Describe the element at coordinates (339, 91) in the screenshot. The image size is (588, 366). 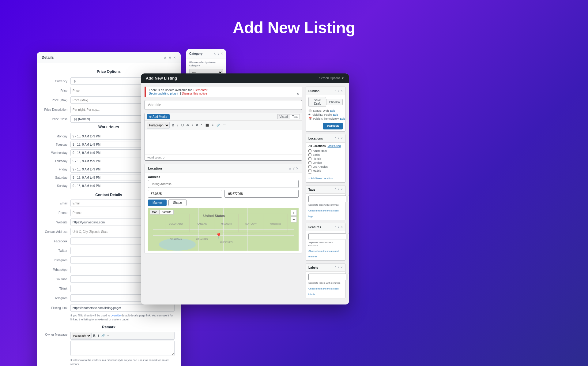
I see `publish-chevron-down-icon: ∨` at that location.